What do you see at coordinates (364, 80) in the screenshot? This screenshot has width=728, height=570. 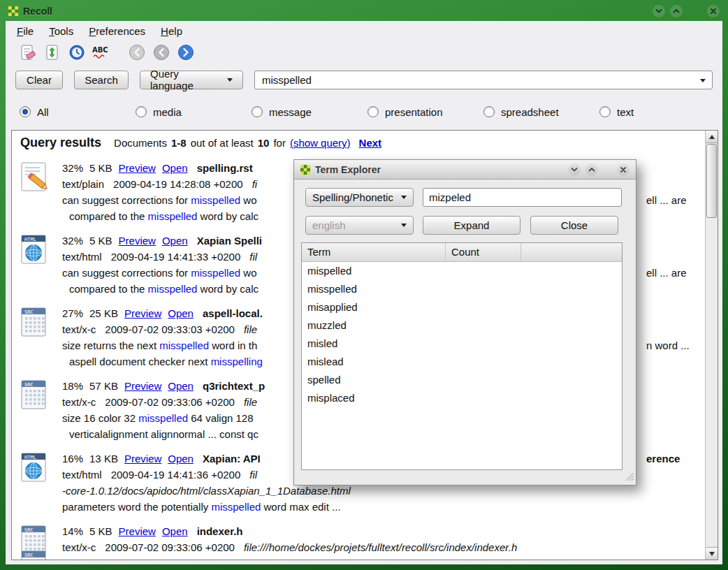 I see `search-bar: Clear Search Query language` at bounding box center [364, 80].